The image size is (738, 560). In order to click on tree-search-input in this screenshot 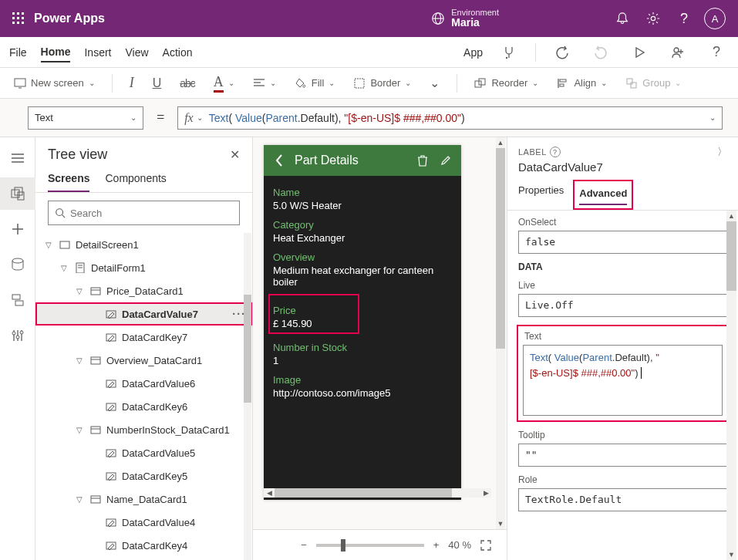, I will do `click(151, 213)`.